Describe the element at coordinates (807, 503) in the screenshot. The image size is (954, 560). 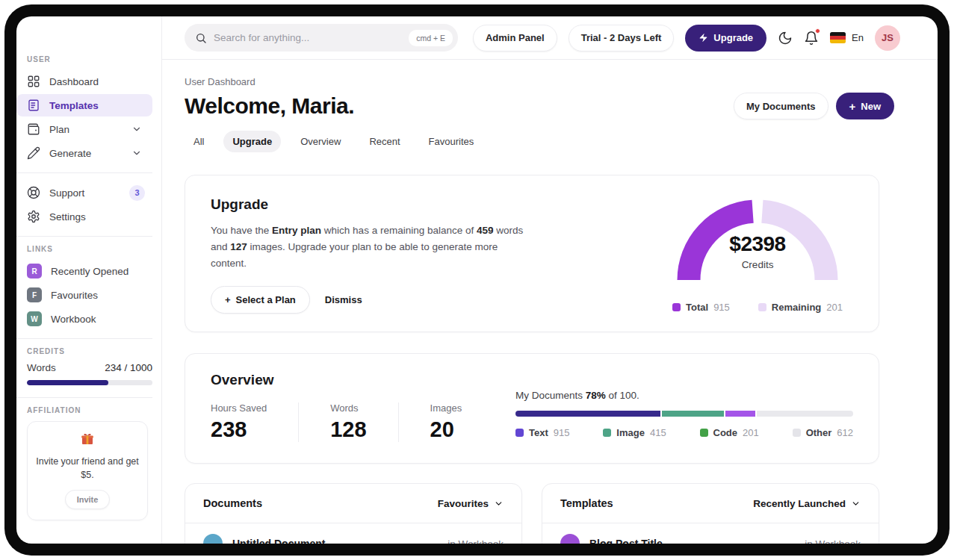
I see `templates-filter-dropdown: Recently Launched` at that location.